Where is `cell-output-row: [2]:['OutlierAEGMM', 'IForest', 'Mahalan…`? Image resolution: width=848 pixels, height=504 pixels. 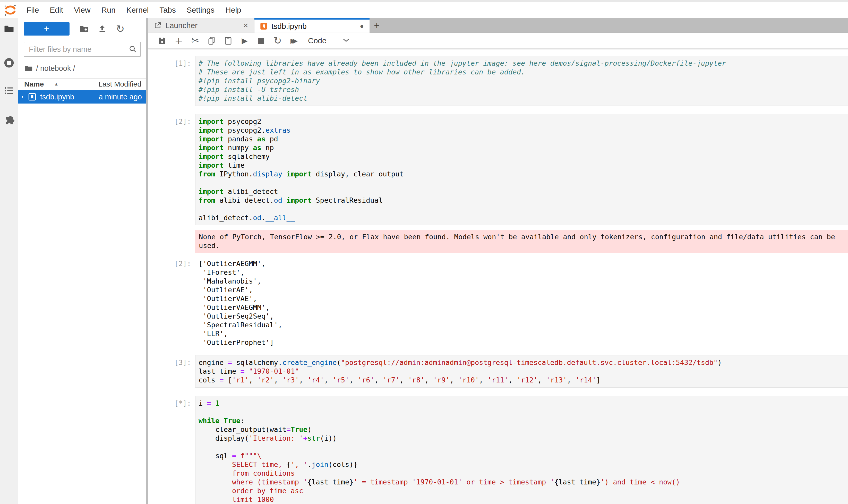 cell-output-row: [2]:['OutlierAEGMM', 'IForest', 'Mahalan… is located at coordinates (498, 302).